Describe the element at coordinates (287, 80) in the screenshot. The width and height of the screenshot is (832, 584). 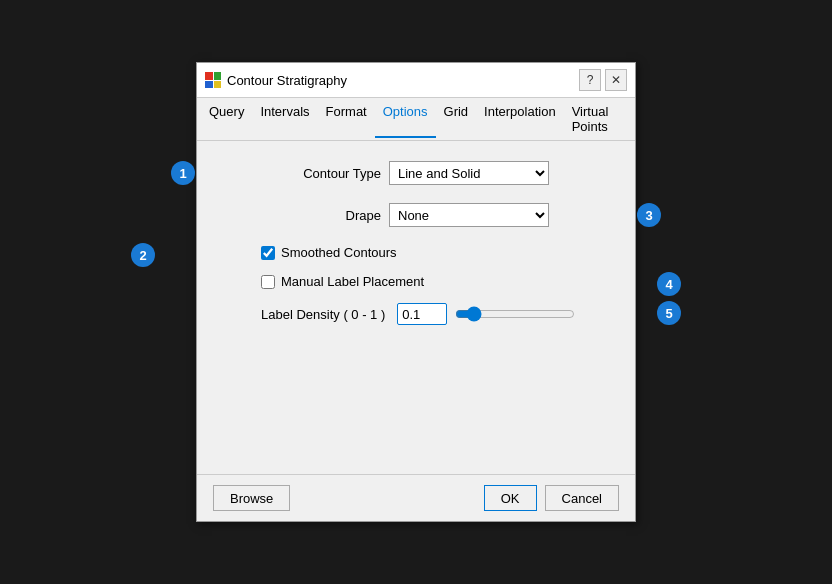
I see `dialog-title: Contour Stratigraphy` at that location.